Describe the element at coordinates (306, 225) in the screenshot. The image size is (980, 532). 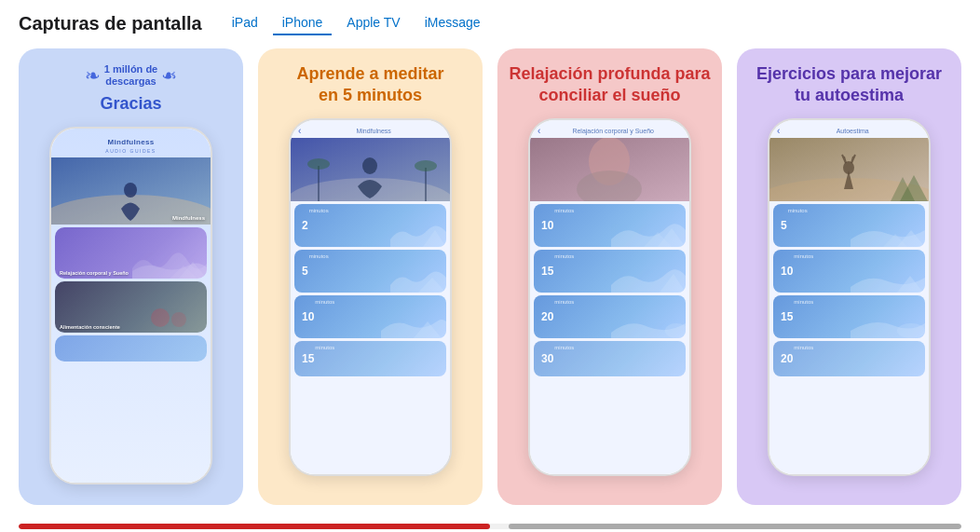
I see `meditation-time-2-1: 2` at that location.